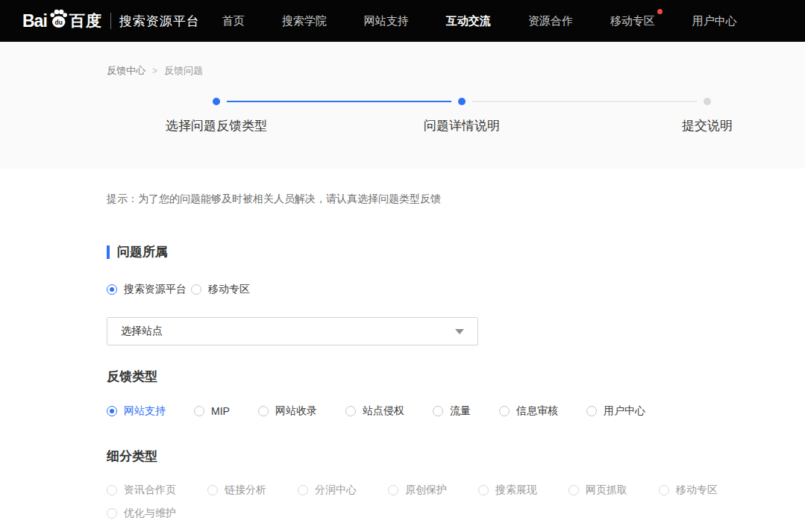 The image size is (805, 532). What do you see at coordinates (375, 411) in the screenshot?
I see `radio-type-site-infringement: 站点侵权` at bounding box center [375, 411].